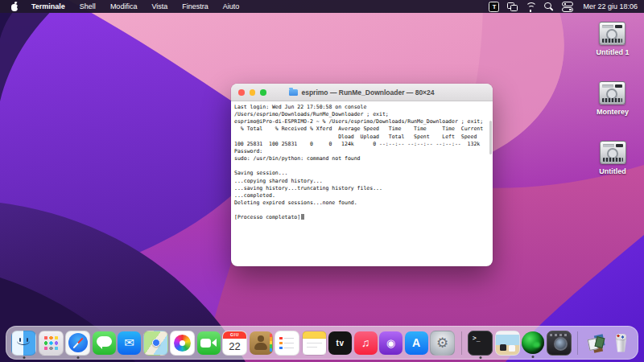 The width and height of the screenshot is (644, 362). I want to click on search-icon, so click(549, 6).